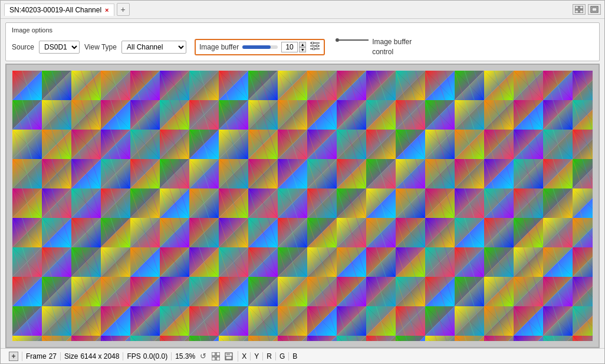 Image resolution: width=605 pixels, height=364 pixels. I want to click on status-x: X, so click(244, 356).